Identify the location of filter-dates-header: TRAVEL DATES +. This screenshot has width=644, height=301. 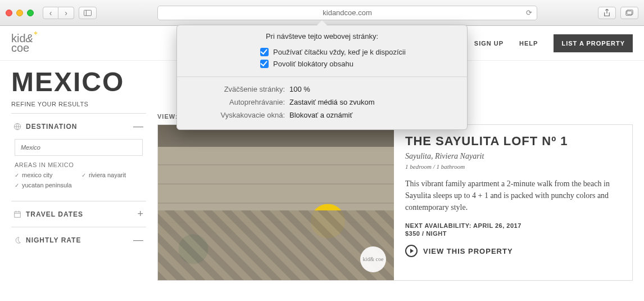
(79, 214).